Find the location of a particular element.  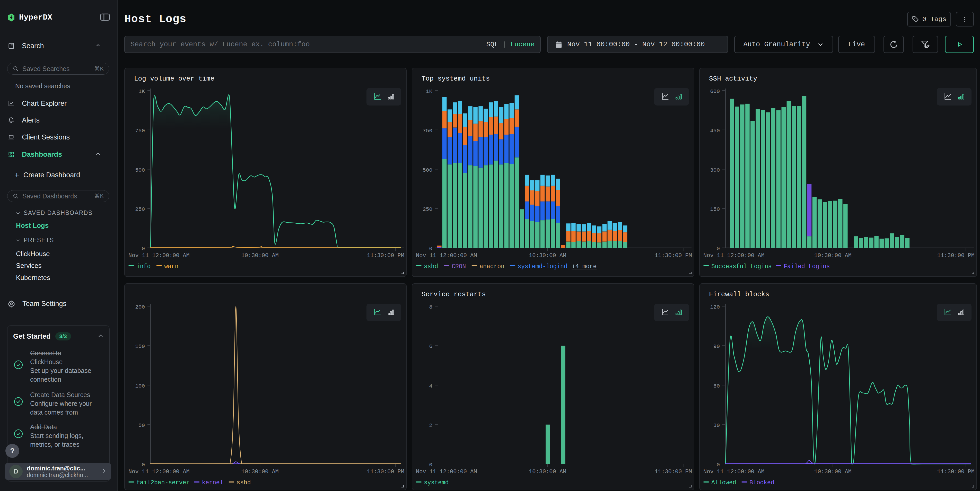

svg-text: 50 is located at coordinates (142, 426).